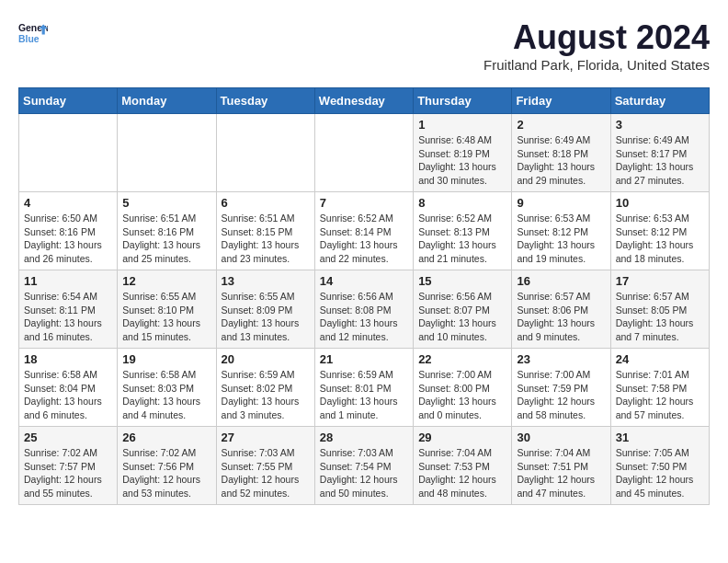 The width and height of the screenshot is (728, 563). What do you see at coordinates (660, 202) in the screenshot?
I see `day-number: 10` at bounding box center [660, 202].